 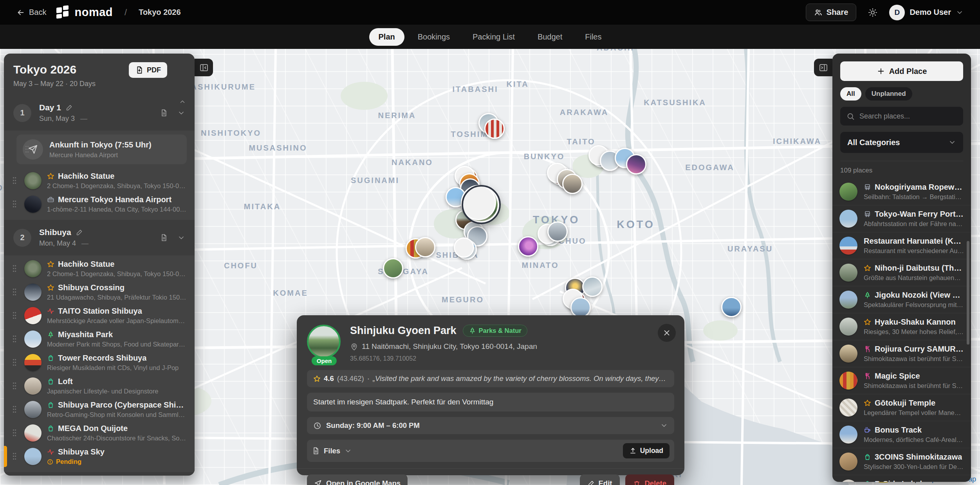 What do you see at coordinates (86, 176) in the screenshot?
I see `item-title: Hachiko Statue` at bounding box center [86, 176].